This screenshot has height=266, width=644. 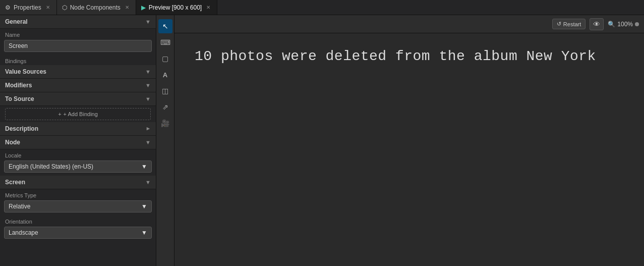 I want to click on share-icon: ⇗, so click(x=165, y=107).